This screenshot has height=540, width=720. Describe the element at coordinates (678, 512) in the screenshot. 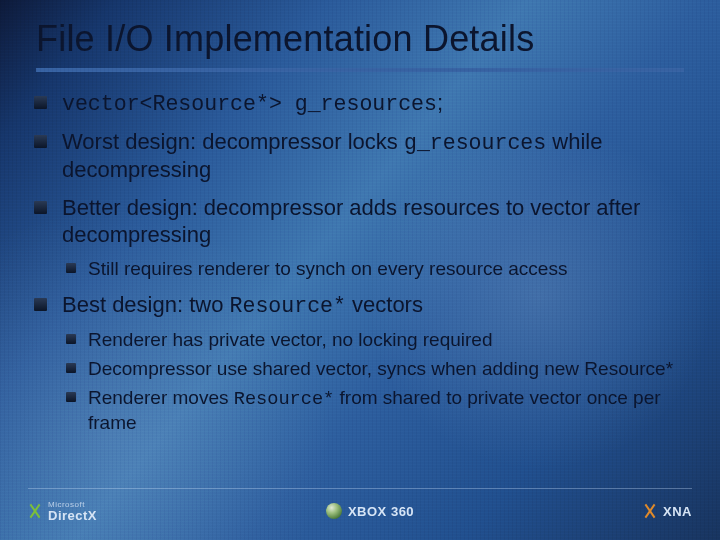

I see `xna-brand: XNA` at that location.